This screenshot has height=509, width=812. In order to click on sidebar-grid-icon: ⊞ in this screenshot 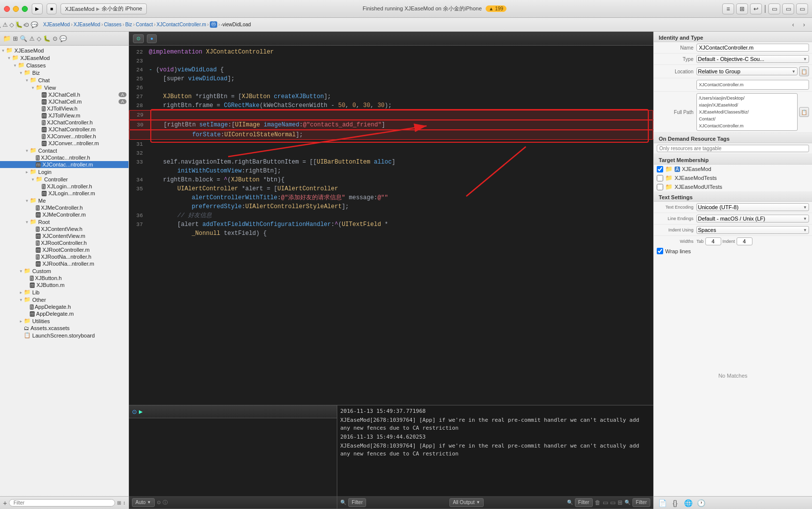, I will do `click(15, 39)`.